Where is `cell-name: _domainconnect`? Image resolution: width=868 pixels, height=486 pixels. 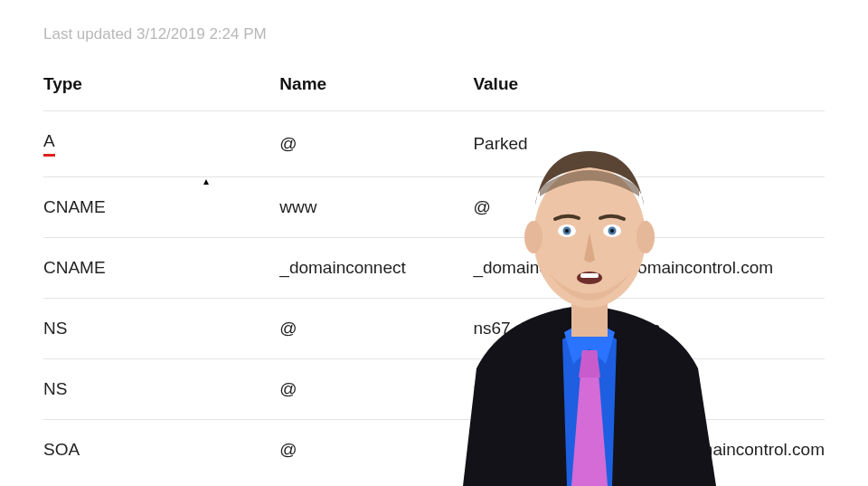 cell-name: _domainconnect is located at coordinates (376, 268).